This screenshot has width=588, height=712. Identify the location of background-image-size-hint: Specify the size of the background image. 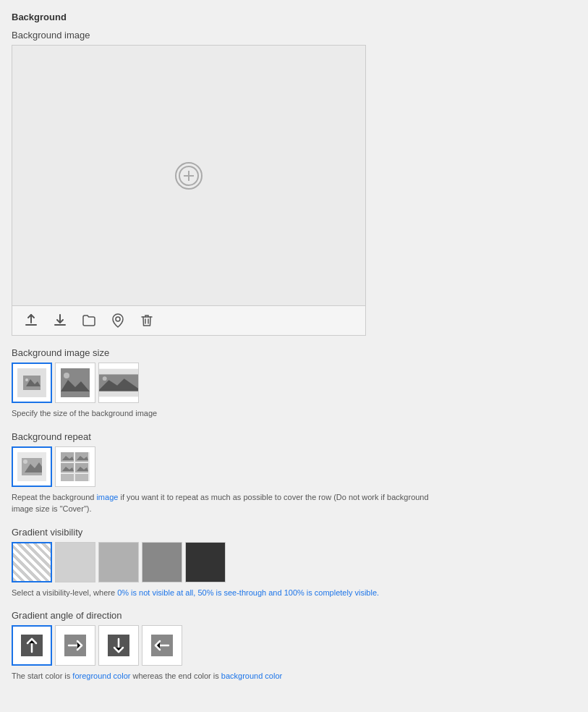
(229, 414).